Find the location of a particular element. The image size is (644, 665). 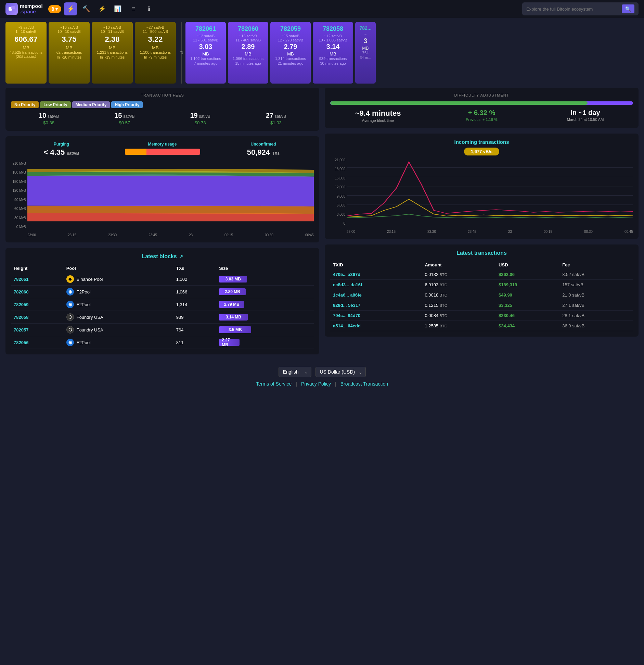

nav-lightning: ⚡ is located at coordinates (102, 9).